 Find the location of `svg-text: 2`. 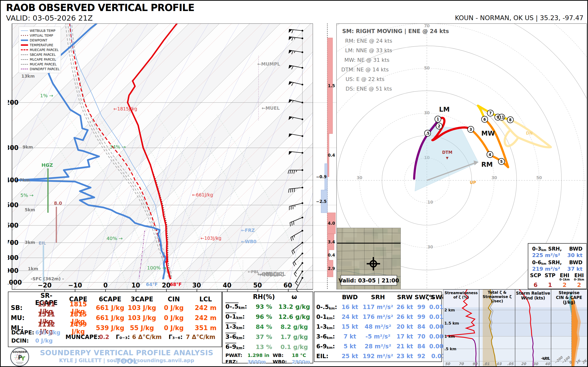

svg-text: 2 is located at coordinates (439, 126).